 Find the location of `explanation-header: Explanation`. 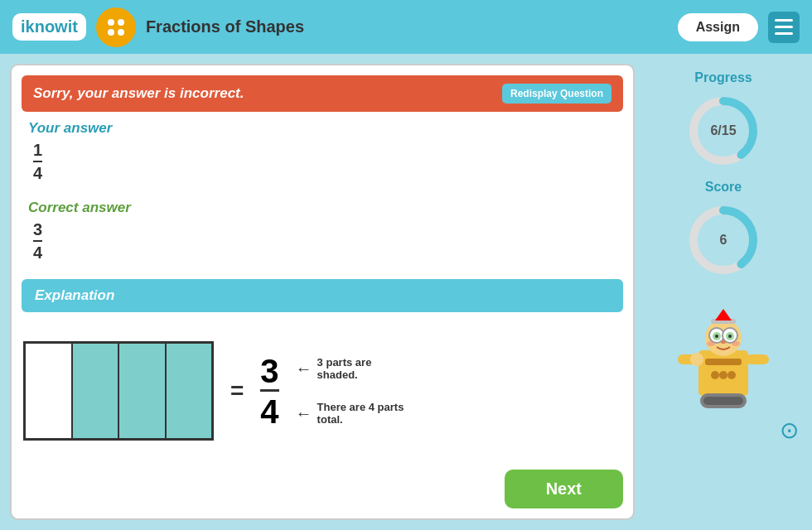

explanation-header: Explanation is located at coordinates (322, 296).